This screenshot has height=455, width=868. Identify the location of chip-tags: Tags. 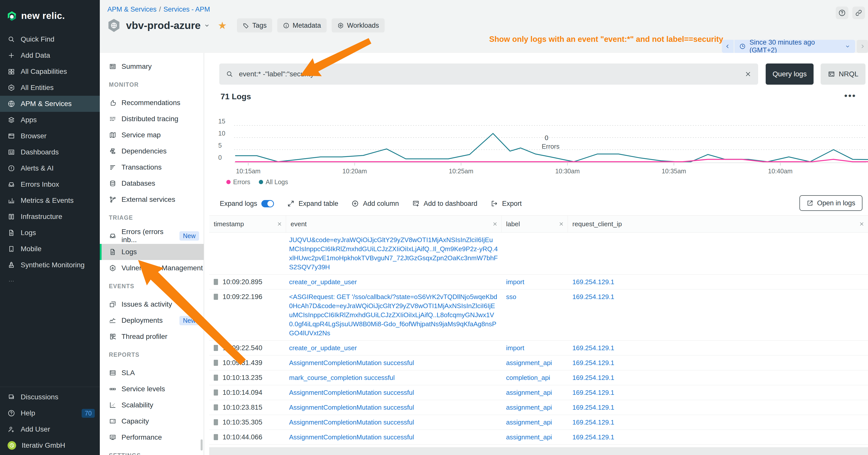
(255, 26).